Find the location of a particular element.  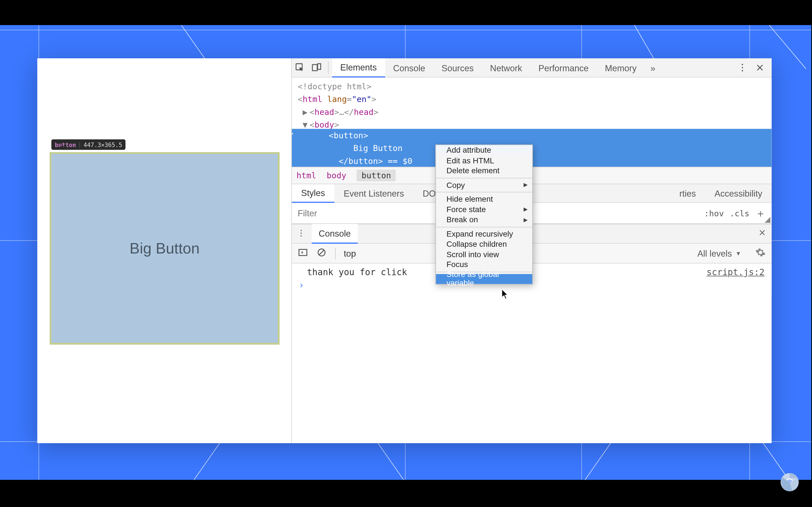

console-drawer-tab: Console is located at coordinates (335, 234).